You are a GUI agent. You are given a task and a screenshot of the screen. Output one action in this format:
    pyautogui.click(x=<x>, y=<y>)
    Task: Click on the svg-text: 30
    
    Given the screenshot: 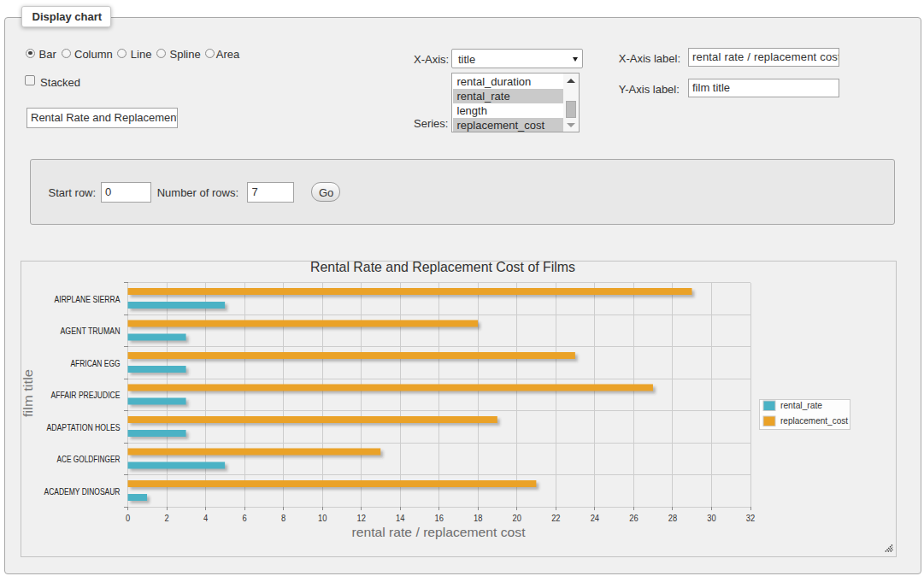 What is the action you would take?
    pyautogui.click(x=711, y=518)
    